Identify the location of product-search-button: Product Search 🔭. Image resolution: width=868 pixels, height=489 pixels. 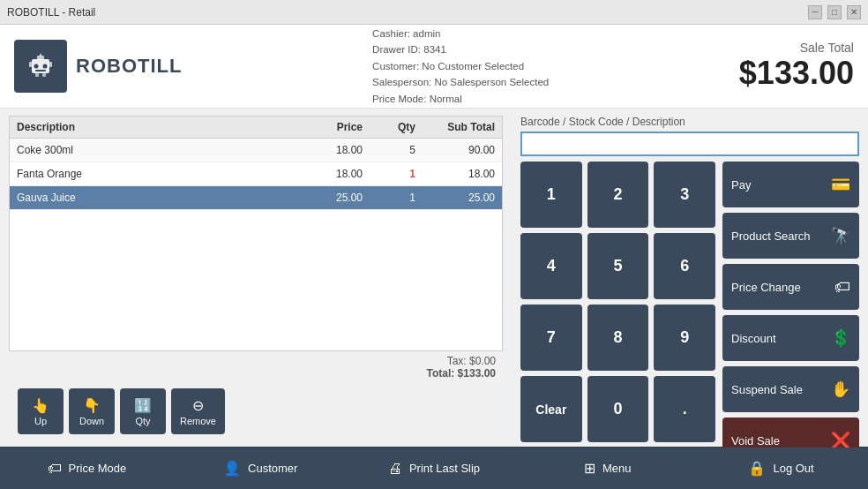
(790, 236).